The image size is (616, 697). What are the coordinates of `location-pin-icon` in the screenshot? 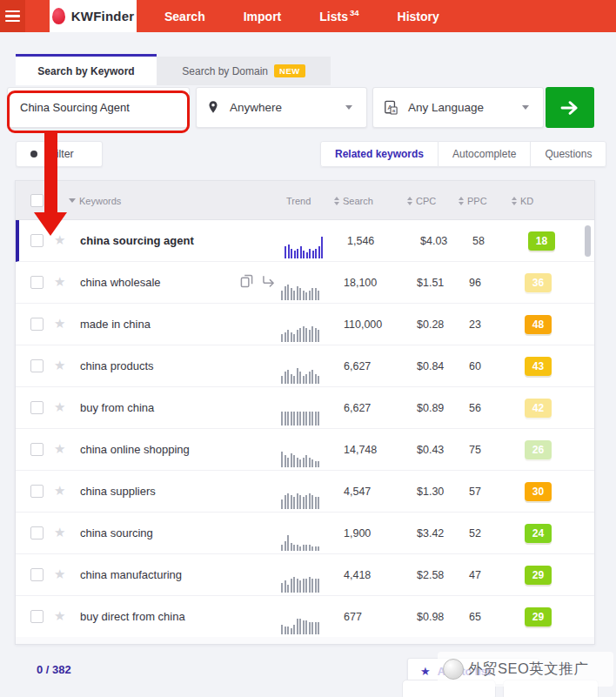 It's located at (213, 108).